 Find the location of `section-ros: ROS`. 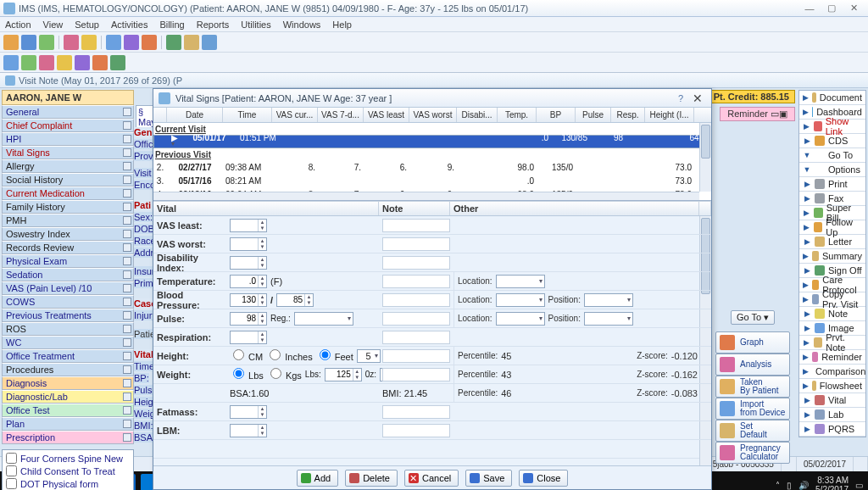

section-ros: ROS is located at coordinates (68, 329).